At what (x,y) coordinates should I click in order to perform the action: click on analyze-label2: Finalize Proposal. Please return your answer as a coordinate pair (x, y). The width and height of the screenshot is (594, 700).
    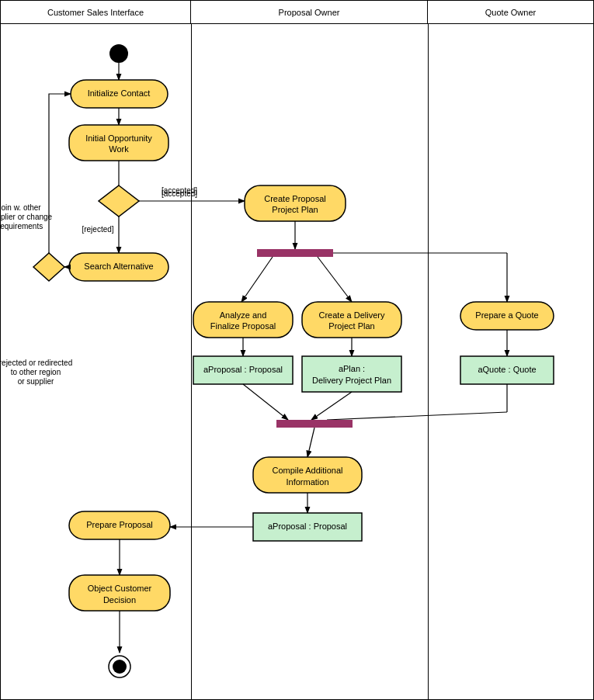
    Looking at the image, I should click on (243, 326).